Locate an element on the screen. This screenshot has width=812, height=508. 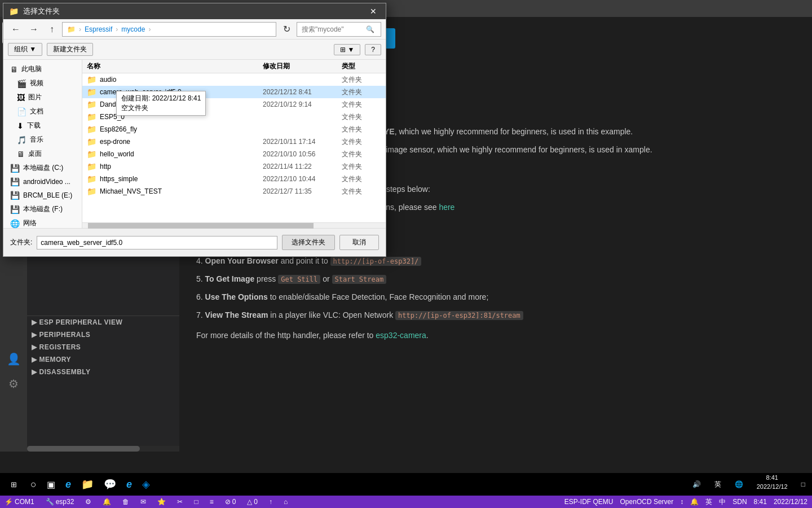
file-panel-scrollbar-thumb is located at coordinates (201, 226).